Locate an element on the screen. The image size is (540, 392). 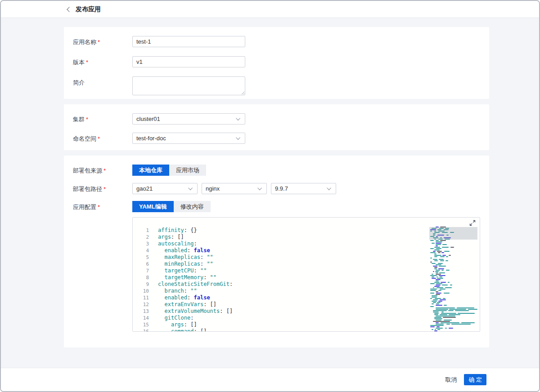
intro-textarea is located at coordinates (189, 86).